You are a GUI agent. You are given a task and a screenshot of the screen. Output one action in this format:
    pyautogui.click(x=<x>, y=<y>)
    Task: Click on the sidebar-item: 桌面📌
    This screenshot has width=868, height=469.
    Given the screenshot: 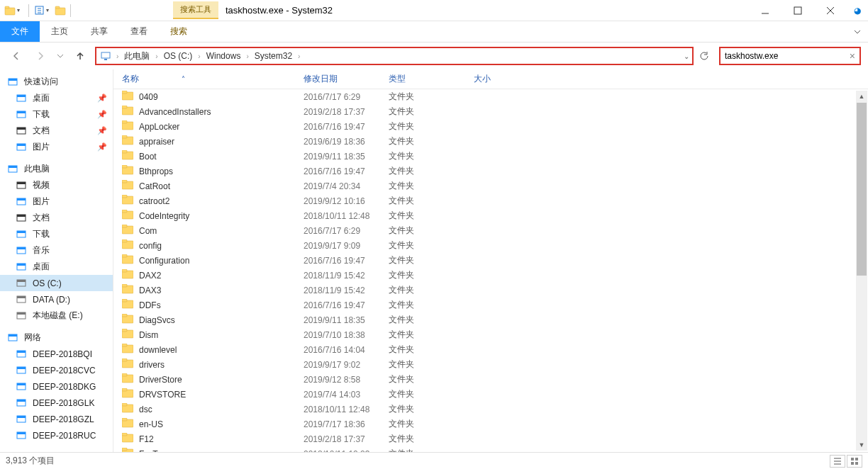 What is the action you would take?
    pyautogui.click(x=57, y=98)
    